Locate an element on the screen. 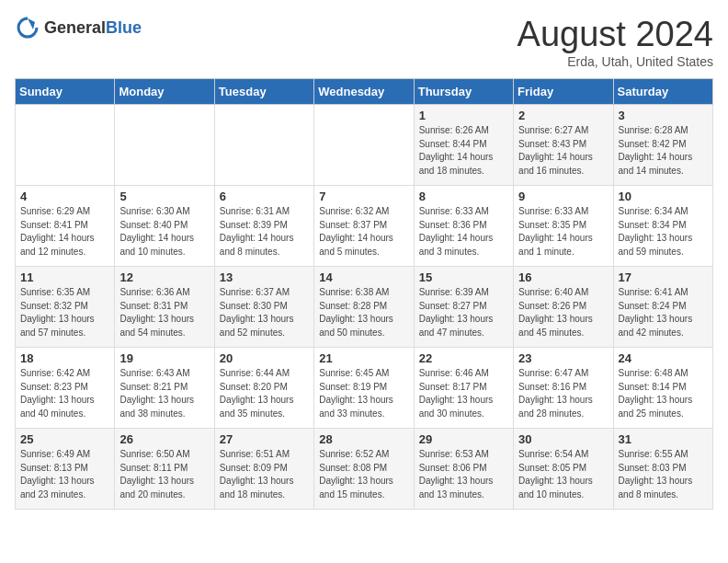 This screenshot has width=728, height=563. day-number: 13 is located at coordinates (265, 278).